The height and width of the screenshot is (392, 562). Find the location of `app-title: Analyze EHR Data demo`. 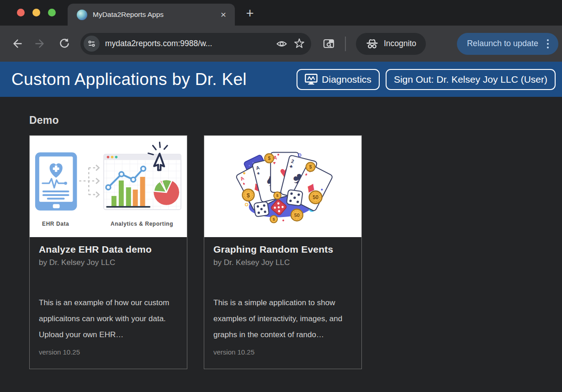

app-title: Analyze EHR Data demo is located at coordinates (108, 249).